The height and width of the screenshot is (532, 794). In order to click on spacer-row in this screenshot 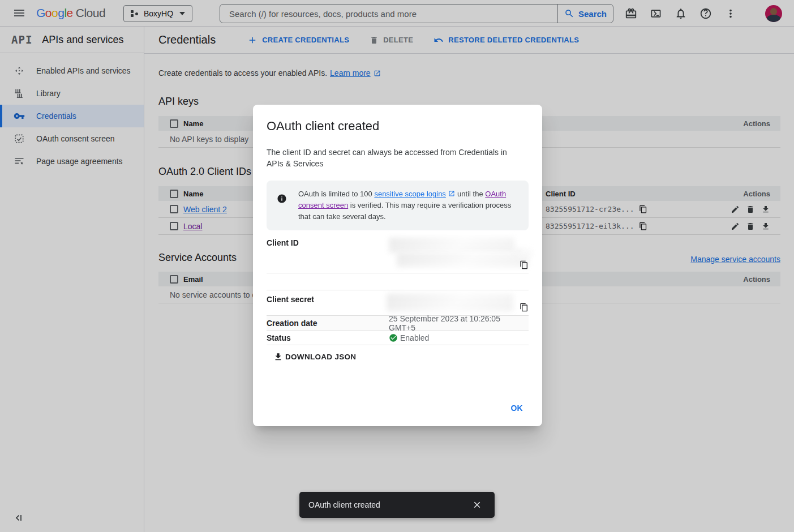, I will do `click(397, 282)`.